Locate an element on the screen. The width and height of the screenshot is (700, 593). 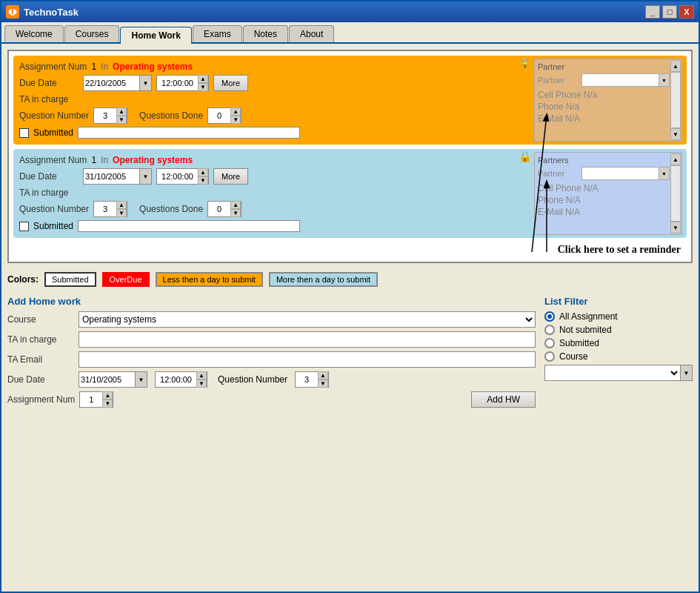
card1-done-input is located at coordinates (219, 116).